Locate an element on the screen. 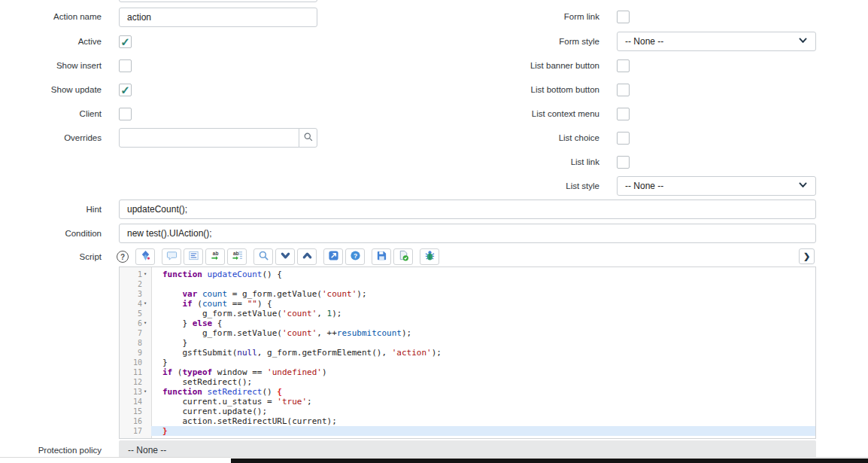 Image resolution: width=868 pixels, height=463 pixels. code-text: gsftSubmit(null, g_form.getFormElement()… is located at coordinates (483, 352).